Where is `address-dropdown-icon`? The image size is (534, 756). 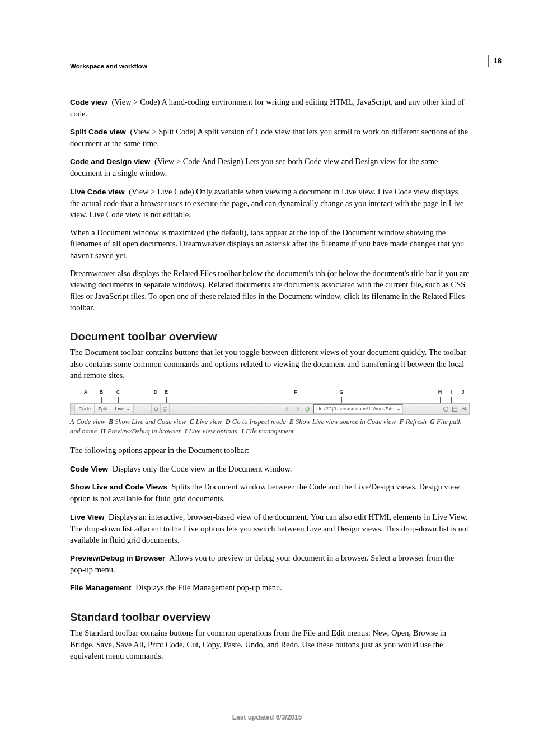
address-dropdown-icon is located at coordinates (399, 410).